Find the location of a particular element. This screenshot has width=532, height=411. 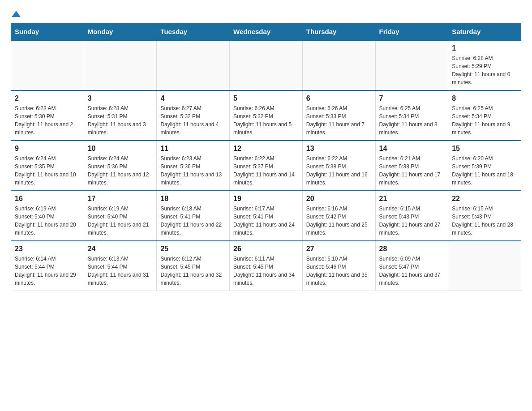

day-info: Sunrise: 6:22 AMSunset: 5:37 PMDaylight:… is located at coordinates (266, 171).